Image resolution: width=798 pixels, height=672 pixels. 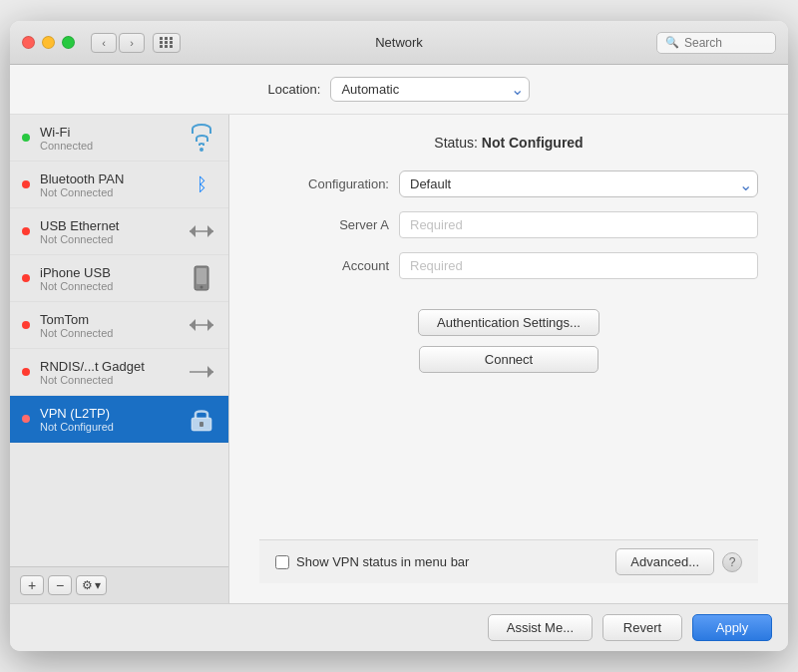 What do you see at coordinates (430, 90) in the screenshot?
I see `location-select: Automatic` at bounding box center [430, 90].